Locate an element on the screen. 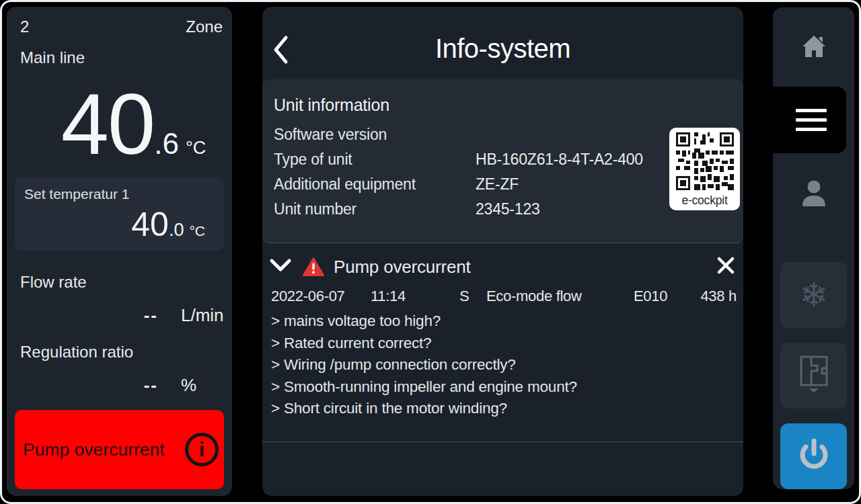  main-temp-unit: °C is located at coordinates (196, 148).